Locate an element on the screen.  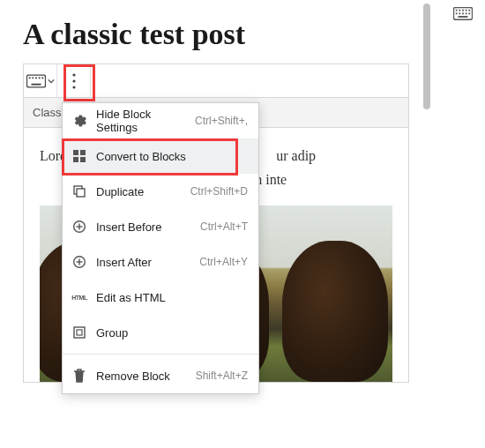
menu-hide-block-settings: Hide Block Settings Ctrl+Shift+, is located at coordinates (160, 121).